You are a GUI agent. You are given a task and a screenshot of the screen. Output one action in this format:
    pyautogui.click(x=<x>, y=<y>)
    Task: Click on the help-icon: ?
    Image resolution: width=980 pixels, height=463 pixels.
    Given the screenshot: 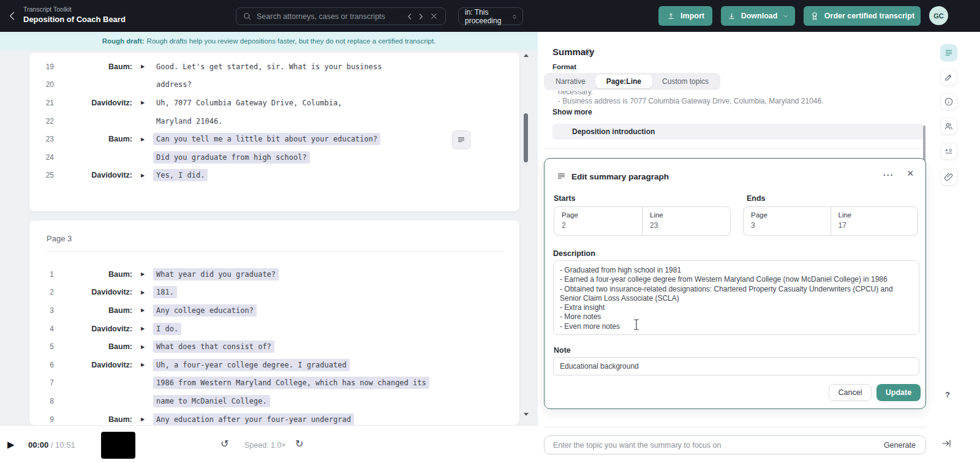 What is the action you would take?
    pyautogui.click(x=948, y=394)
    